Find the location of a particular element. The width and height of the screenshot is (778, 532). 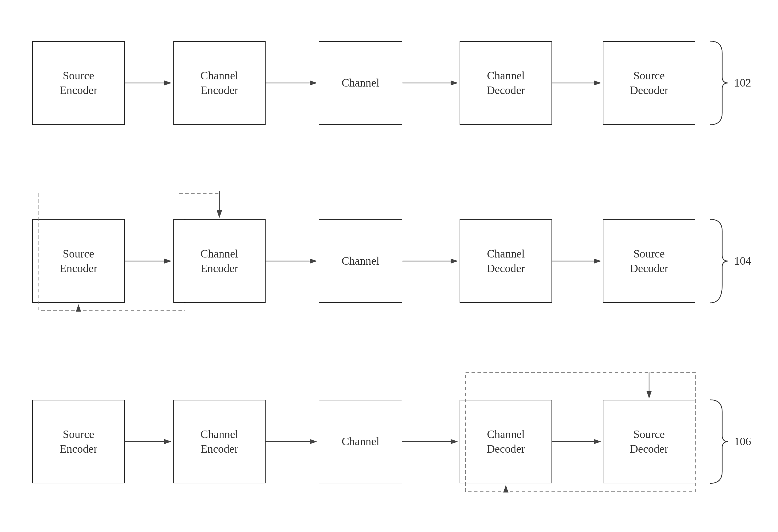

label-106: 106 is located at coordinates (743, 441).